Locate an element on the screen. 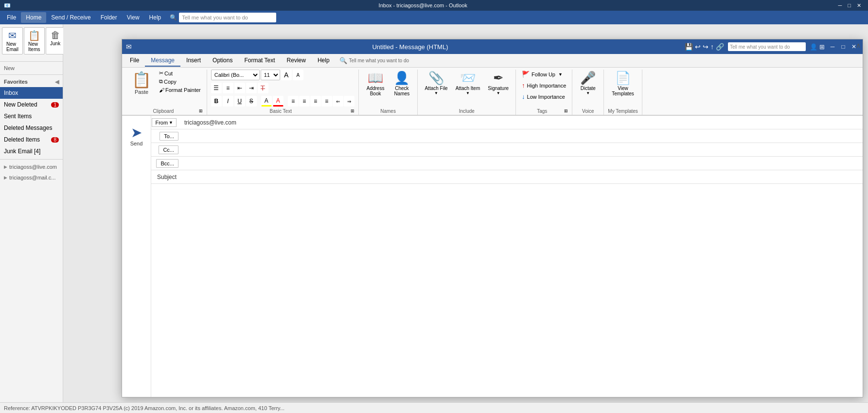 This screenshot has height=413, width=868. decrease-indent-button: ⇤ is located at coordinates (240, 88).